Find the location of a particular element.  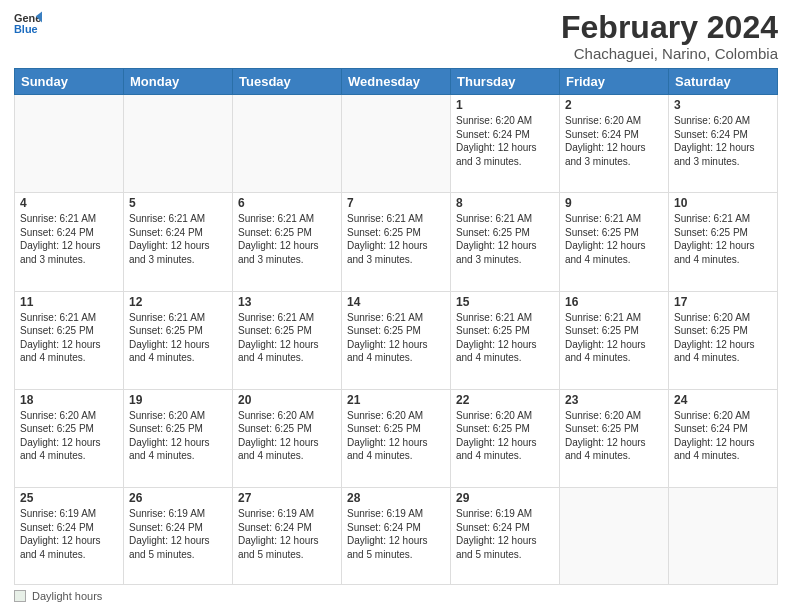

day-number: 16 is located at coordinates (614, 302).